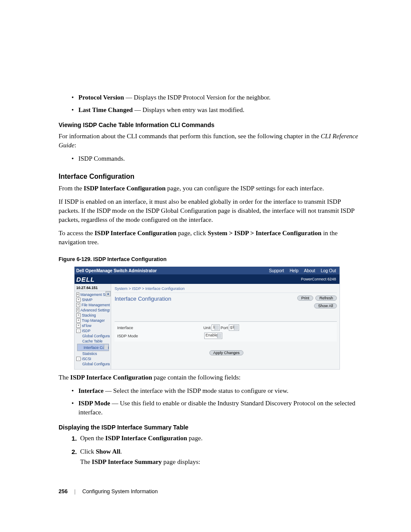 The image size is (411, 532). Describe the element at coordinates (210, 125) in the screenshot. I see `subheading-cli: Viewing ISDP Cache Table Information CLI…` at that location.